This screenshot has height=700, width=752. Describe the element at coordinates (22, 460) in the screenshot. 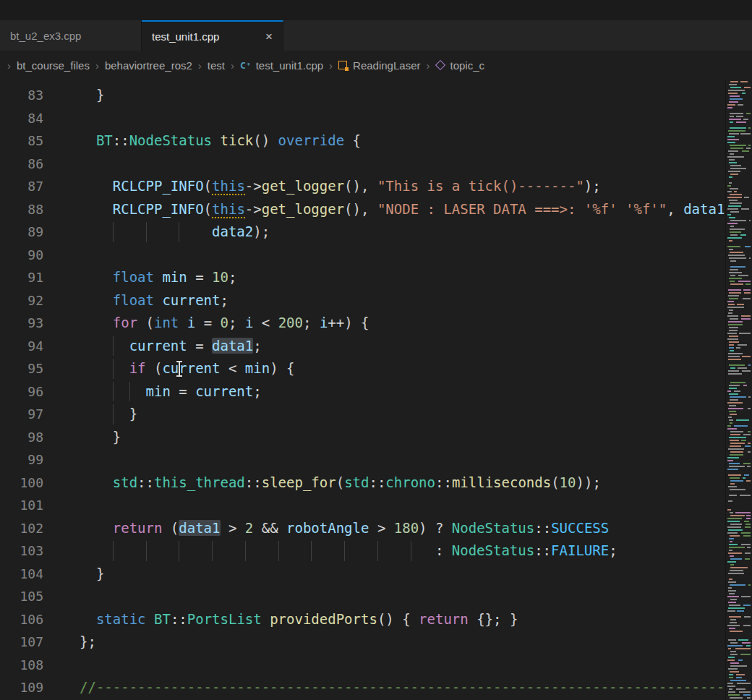

I see `line-number: 99` at that location.